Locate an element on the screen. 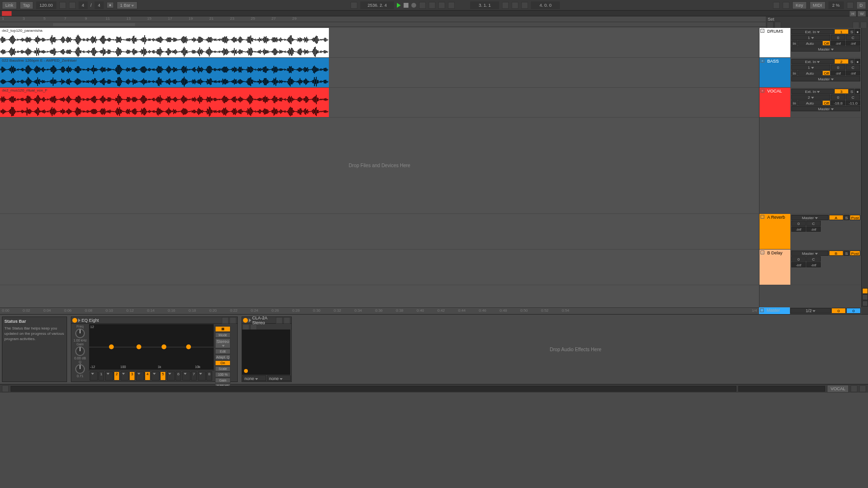 The height and width of the screenshot is (488, 868). bar-ruler: 1357911131517192123252729 is located at coordinates (383, 19).